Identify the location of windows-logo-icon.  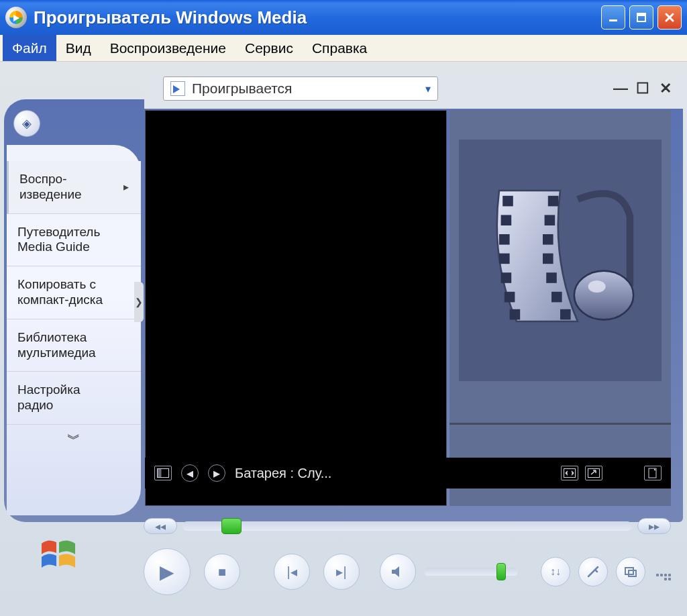
(64, 554).